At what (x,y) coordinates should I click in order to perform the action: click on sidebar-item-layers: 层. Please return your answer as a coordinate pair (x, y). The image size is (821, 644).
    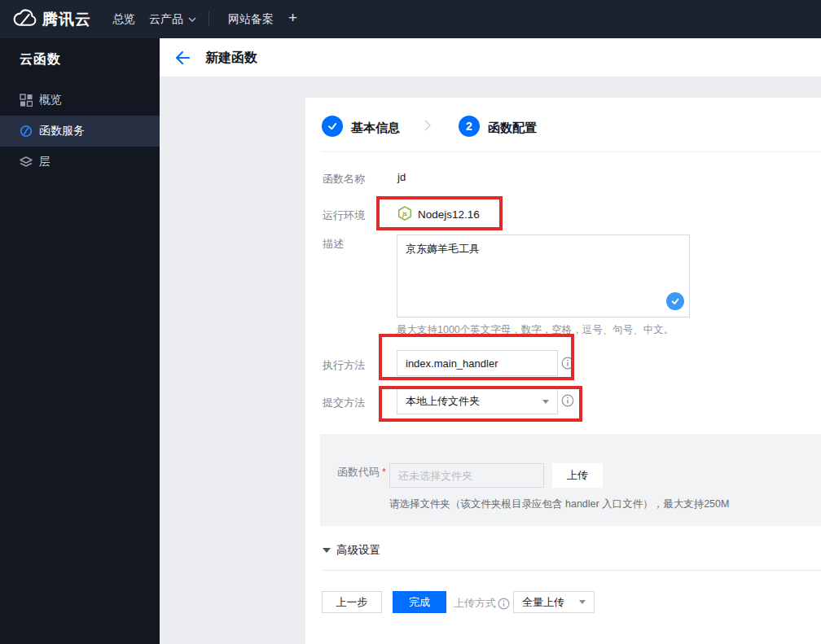
    Looking at the image, I should click on (80, 162).